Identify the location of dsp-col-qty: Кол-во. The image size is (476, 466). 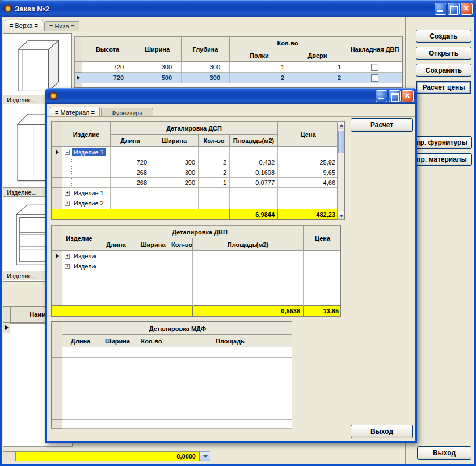
(214, 141).